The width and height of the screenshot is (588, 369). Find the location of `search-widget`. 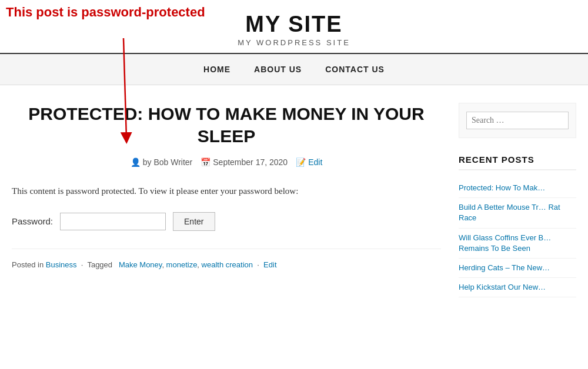

search-widget is located at coordinates (517, 120).